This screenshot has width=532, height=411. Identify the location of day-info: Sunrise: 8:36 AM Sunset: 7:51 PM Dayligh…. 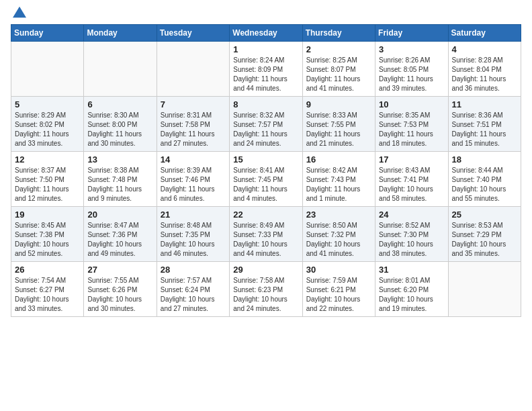
(485, 130).